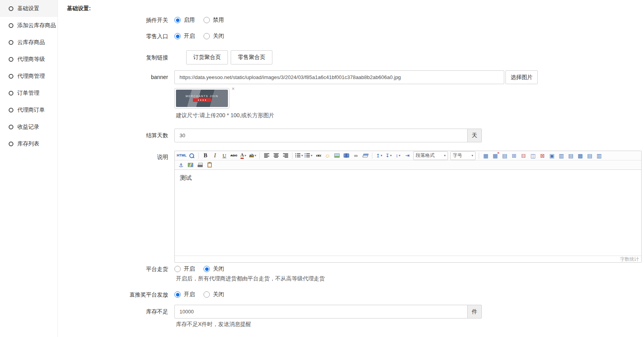 Image resolution: width=644 pixels, height=337 pixels. Describe the element at coordinates (339, 77) in the screenshot. I see `banner-url-input` at that location.